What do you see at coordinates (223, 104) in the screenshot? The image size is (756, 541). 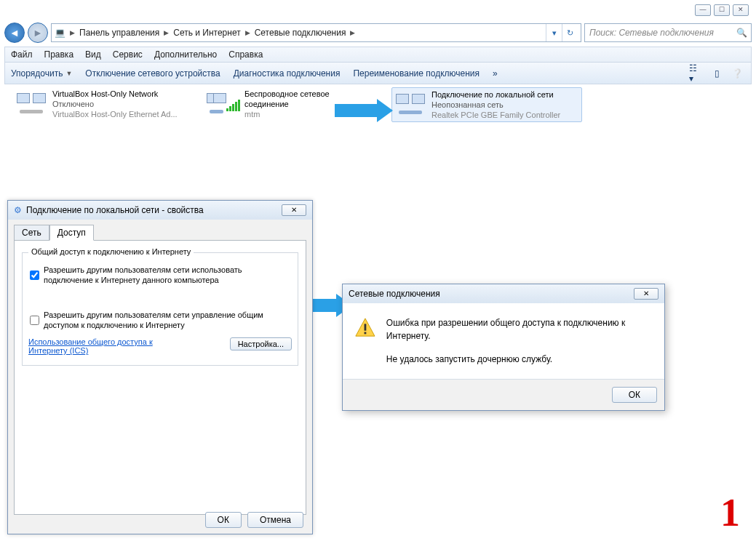 I see `wireless-adapter-icon` at bounding box center [223, 104].